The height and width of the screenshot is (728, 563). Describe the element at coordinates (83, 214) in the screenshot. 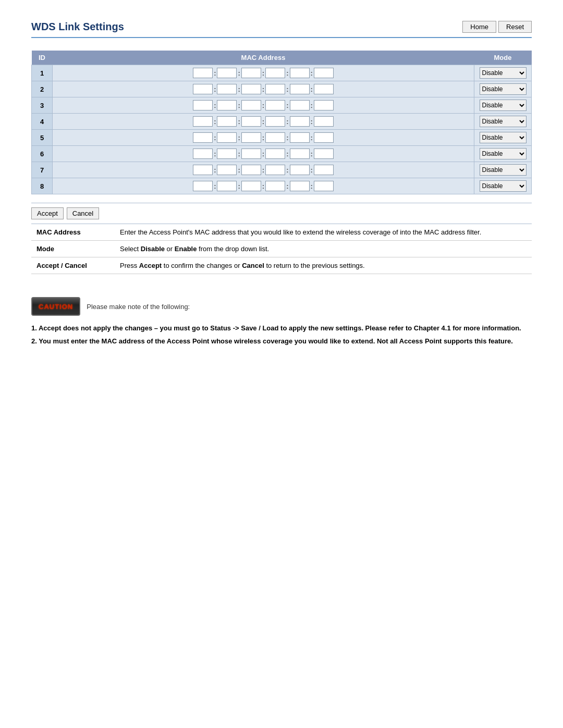

I see `cancel-button: Cancel` at that location.